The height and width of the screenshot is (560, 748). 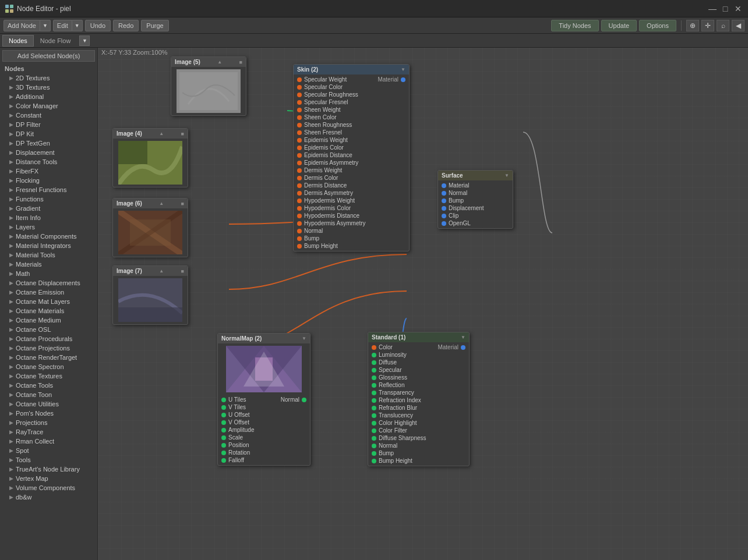 I want to click on sidebar-item-octane-toon: ▶Octane Toon, so click(x=49, y=395).